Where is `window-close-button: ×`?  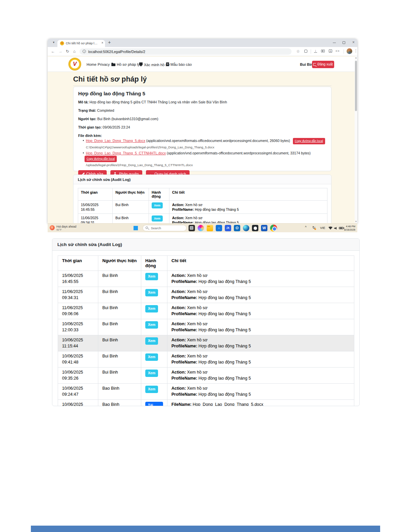
window-close-button: × is located at coordinates (354, 42).